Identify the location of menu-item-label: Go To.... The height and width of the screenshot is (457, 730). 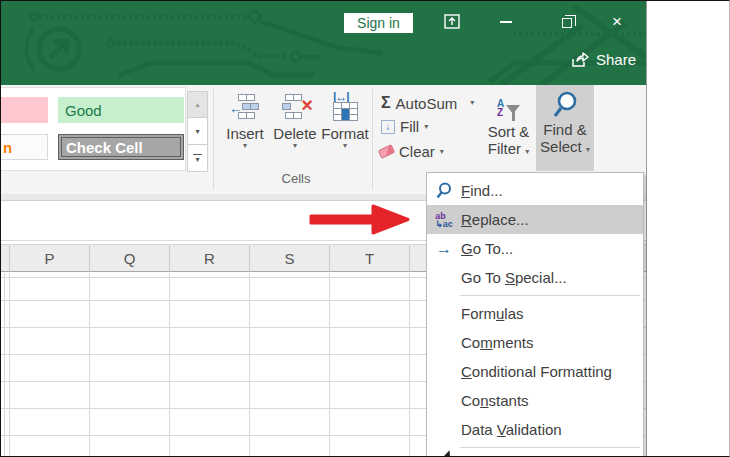
(487, 248).